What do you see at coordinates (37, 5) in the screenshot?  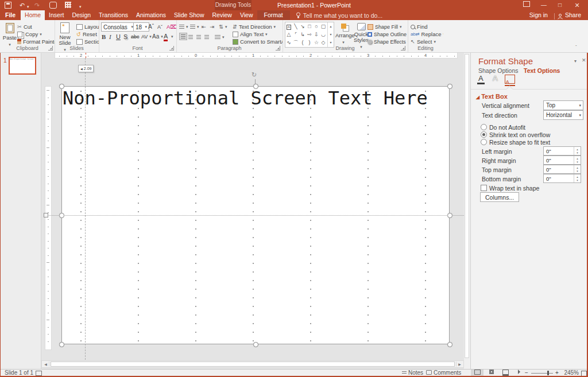 I see `redo-icon: ↷` at bounding box center [37, 5].